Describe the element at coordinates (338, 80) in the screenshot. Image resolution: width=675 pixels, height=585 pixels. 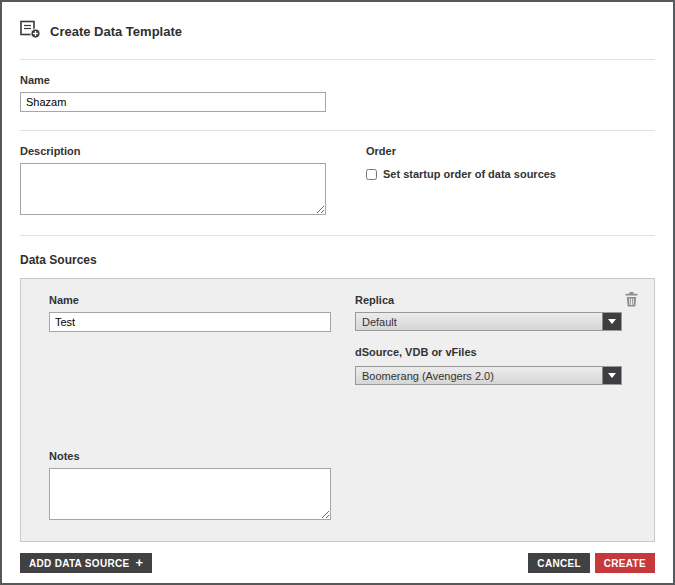
I see `name-label: Name` at that location.